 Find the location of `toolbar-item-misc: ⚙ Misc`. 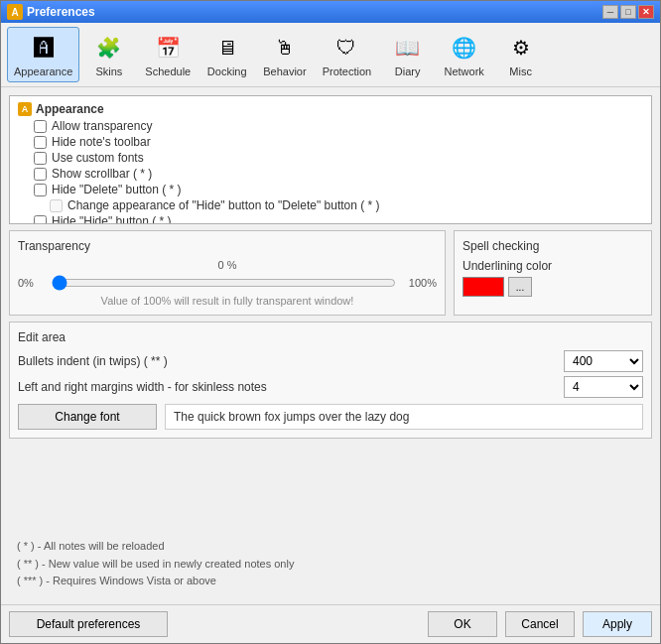

toolbar-item-misc: ⚙ Misc is located at coordinates (520, 55).